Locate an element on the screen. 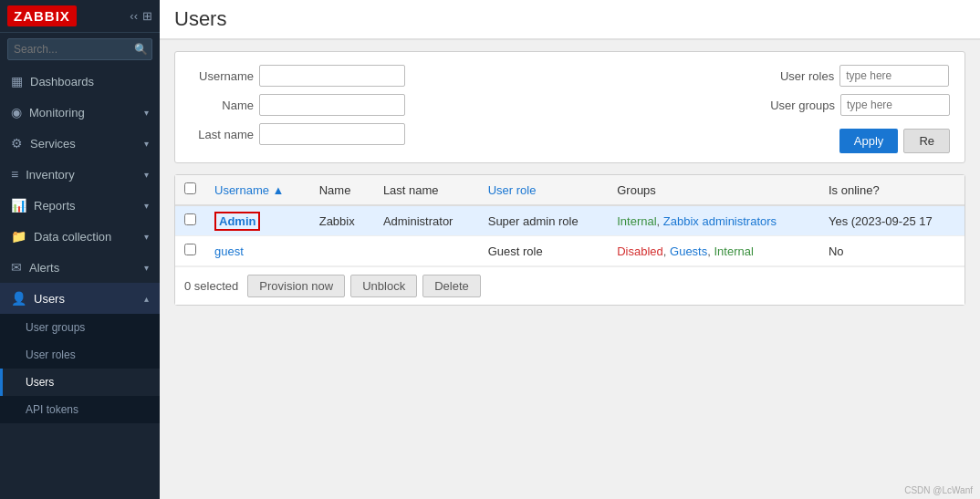 Image resolution: width=980 pixels, height=499 pixels. user-role-cell: Guest role is located at coordinates (544, 252).